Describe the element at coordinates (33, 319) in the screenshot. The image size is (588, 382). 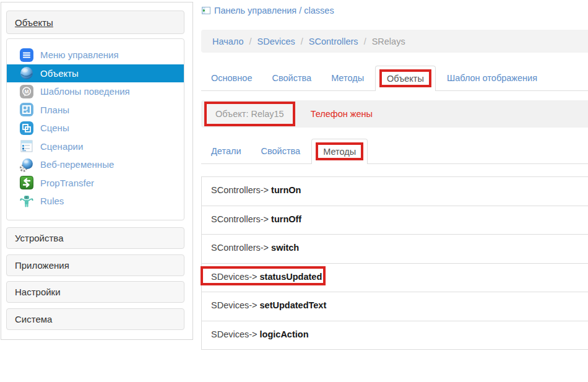
I see `sidebar-section-label: Система` at that location.